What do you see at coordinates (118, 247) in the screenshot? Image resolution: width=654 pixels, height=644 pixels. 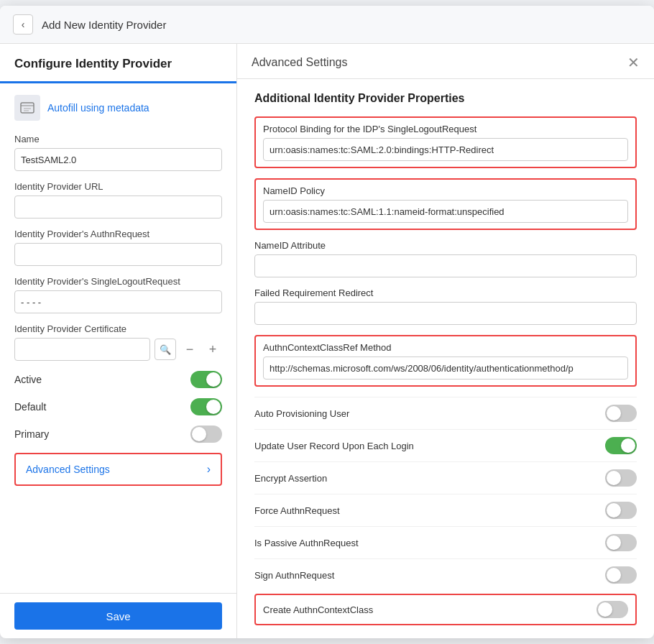 I see `idp-authn-group: Identity Provider's AuthnRequest` at bounding box center [118, 247].